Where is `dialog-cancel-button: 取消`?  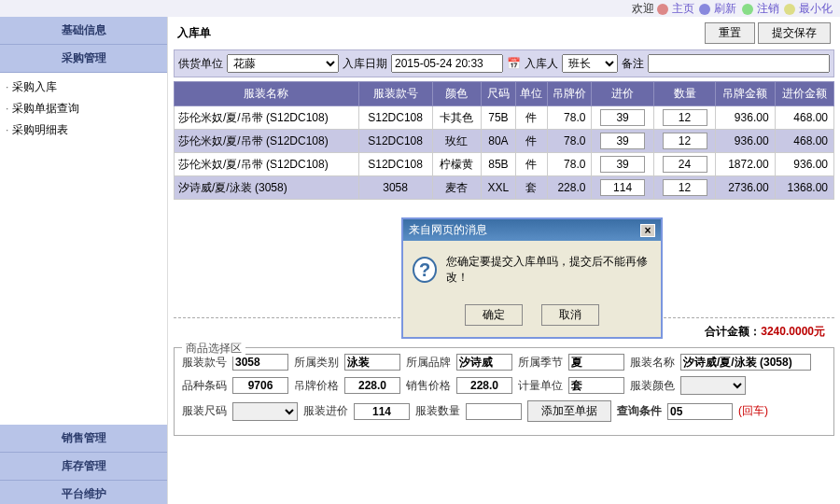 dialog-cancel-button: 取消 is located at coordinates (570, 315).